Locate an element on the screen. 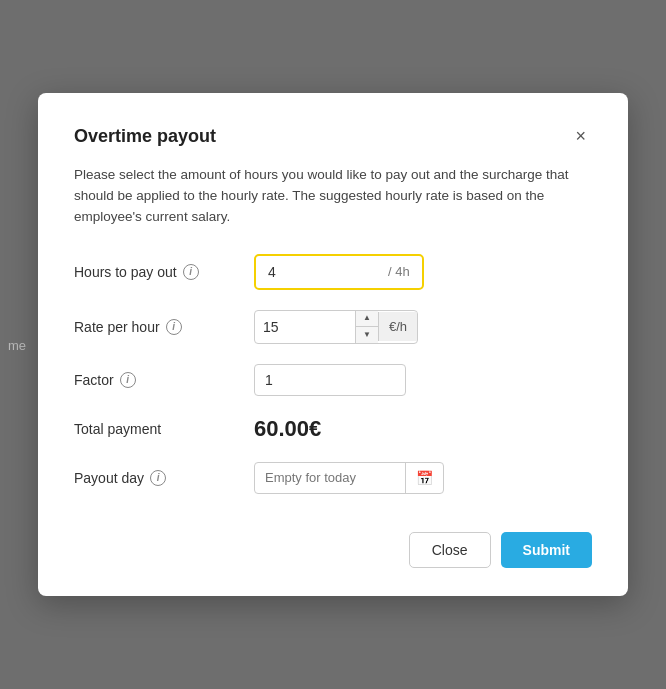 This screenshot has width=666, height=689. payout-day-input-group: 📅 is located at coordinates (349, 478).